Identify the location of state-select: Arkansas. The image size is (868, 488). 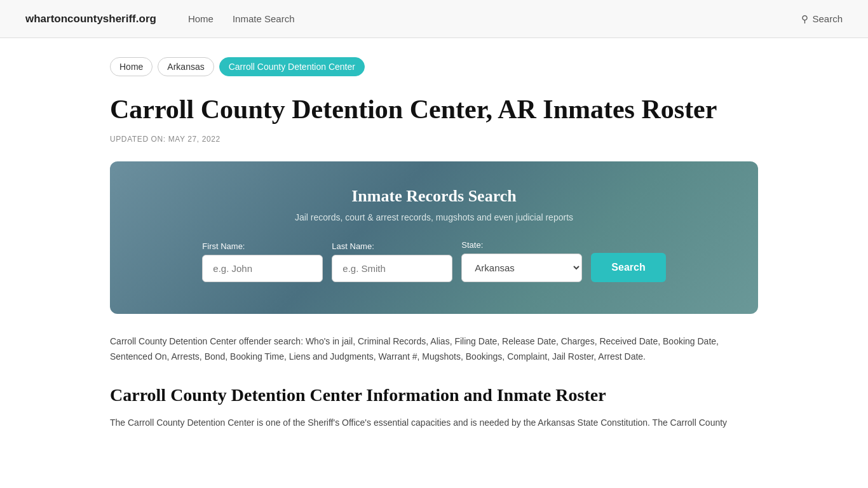
(522, 268).